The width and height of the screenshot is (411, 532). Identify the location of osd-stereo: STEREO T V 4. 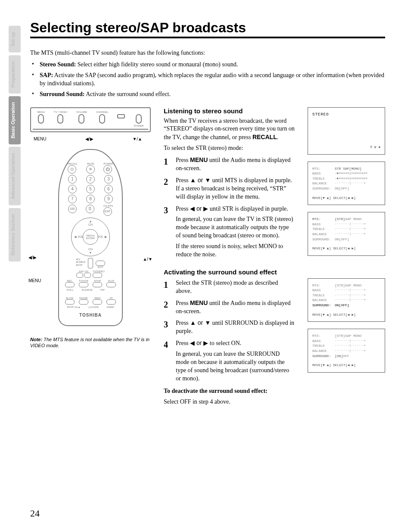
(346, 131).